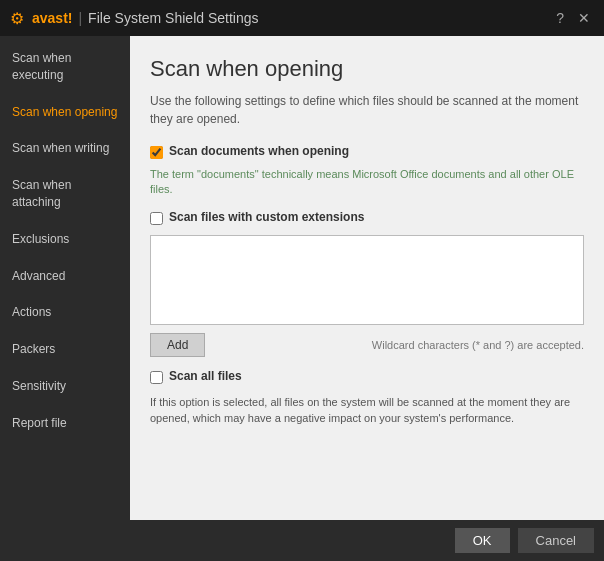 The height and width of the screenshot is (561, 604). I want to click on help-button: ?, so click(560, 18).